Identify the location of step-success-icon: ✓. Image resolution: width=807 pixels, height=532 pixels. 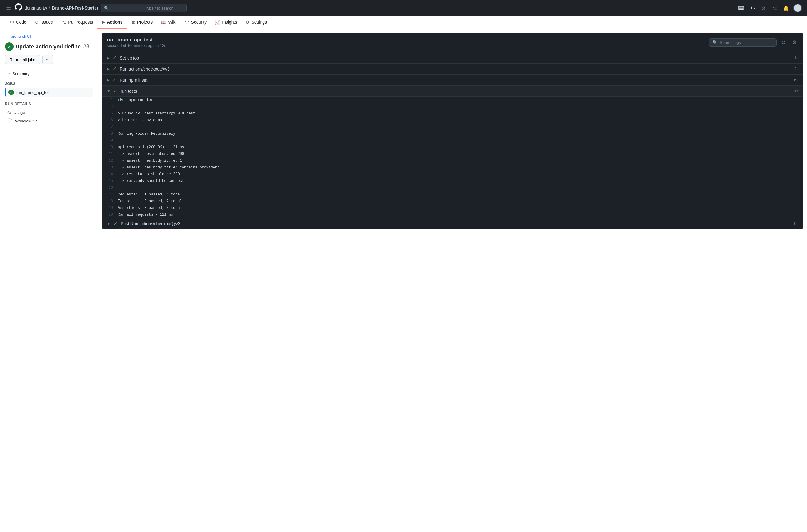
(115, 223).